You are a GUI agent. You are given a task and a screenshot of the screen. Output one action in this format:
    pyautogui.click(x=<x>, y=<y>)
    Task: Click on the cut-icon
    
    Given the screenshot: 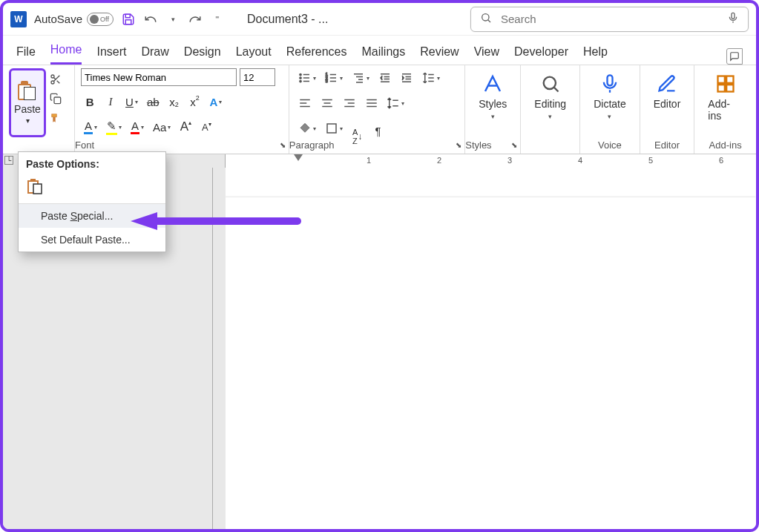 What is the action you would take?
    pyautogui.click(x=56, y=79)
    